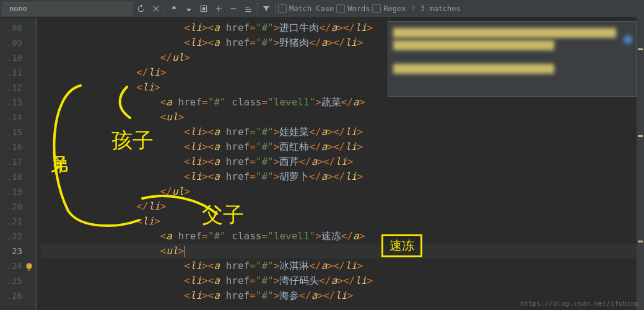 Image resolution: width=644 pixels, height=310 pixels. What do you see at coordinates (219, 9) in the screenshot?
I see `add-selection-button` at bounding box center [219, 9].